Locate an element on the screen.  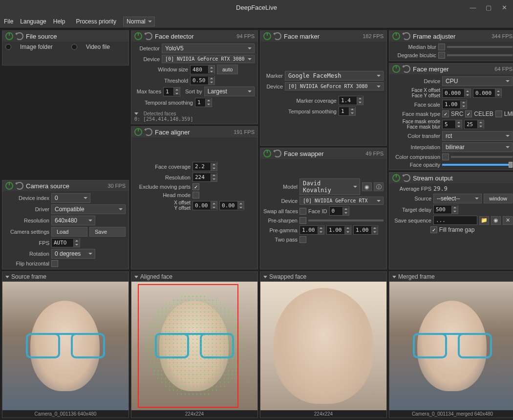
median-slider is located at coordinates (480, 47).